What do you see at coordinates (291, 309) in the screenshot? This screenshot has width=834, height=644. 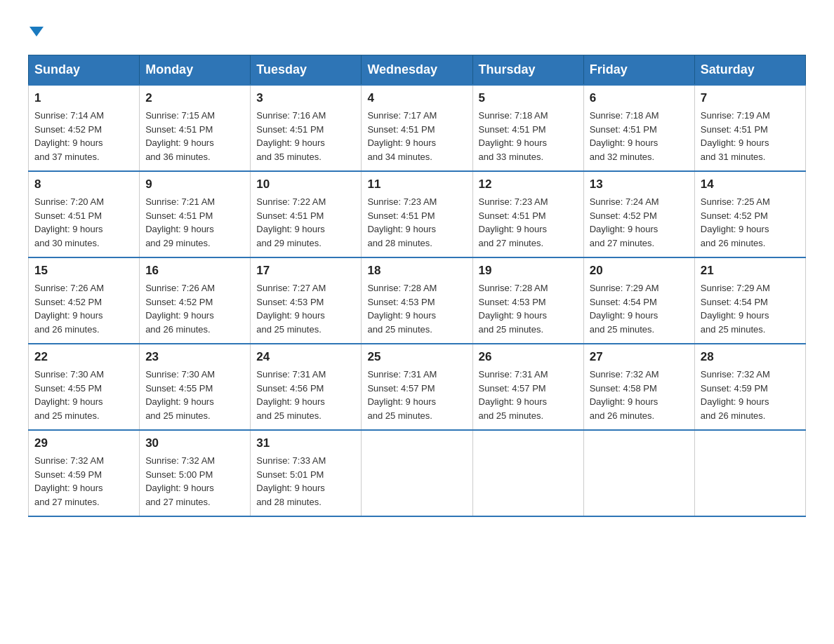 I see `day-info: Sunrise: 7:27 AMSunset: 4:53 PMDaylight:…` at bounding box center [291, 309].